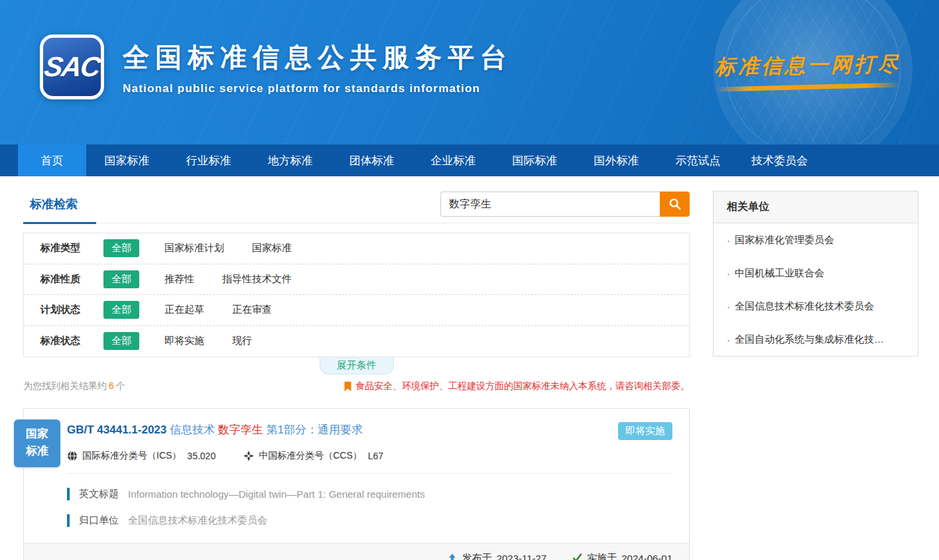  Describe the element at coordinates (565, 204) in the screenshot. I see `search-group` at that location.